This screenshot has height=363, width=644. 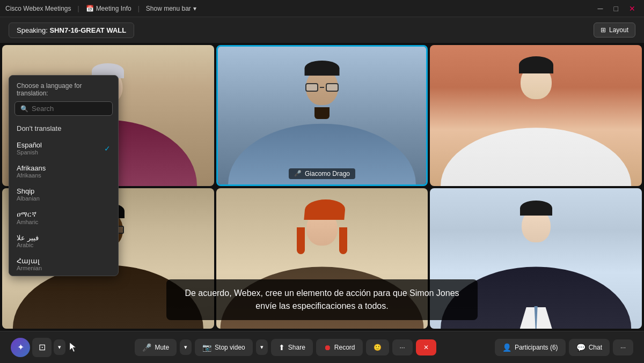 I want to click on participants-icon: 👤, so click(x=507, y=347).